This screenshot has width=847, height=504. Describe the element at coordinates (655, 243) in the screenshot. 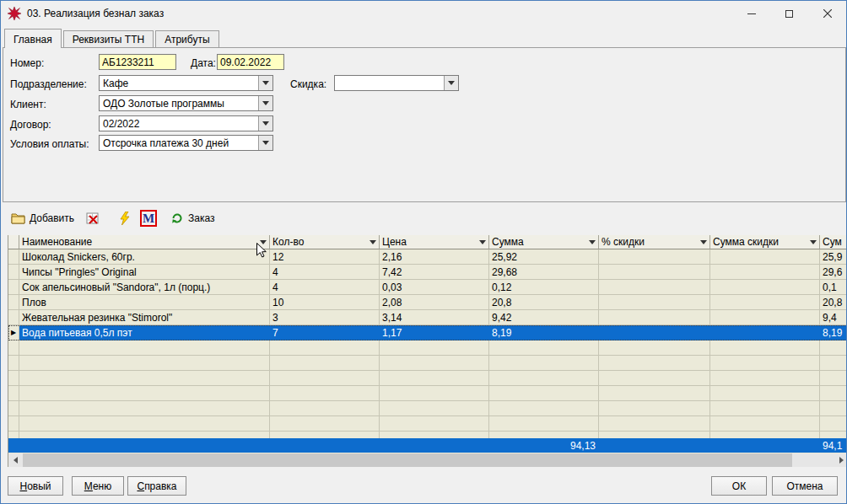

I see `column-header: % скидки` at that location.